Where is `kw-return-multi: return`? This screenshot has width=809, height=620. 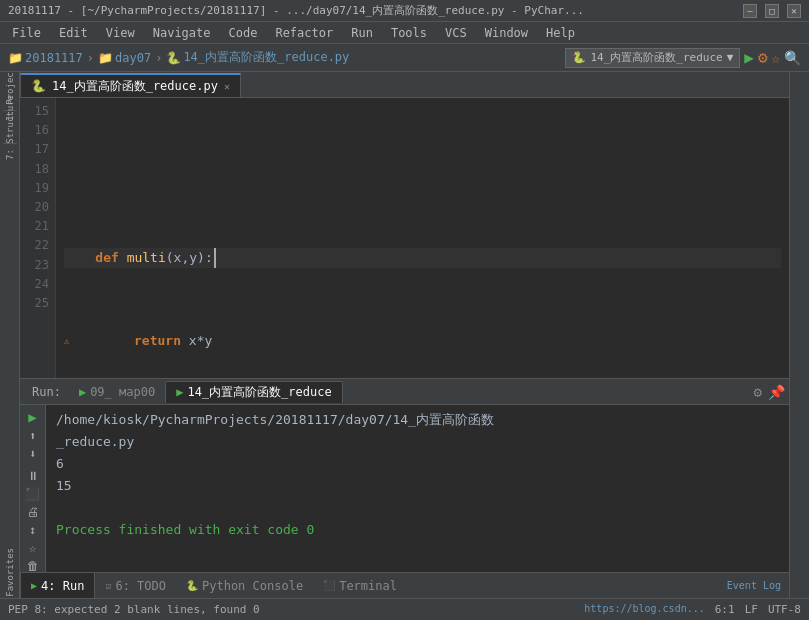
kw-return-multi: return is located at coordinates (130, 342).